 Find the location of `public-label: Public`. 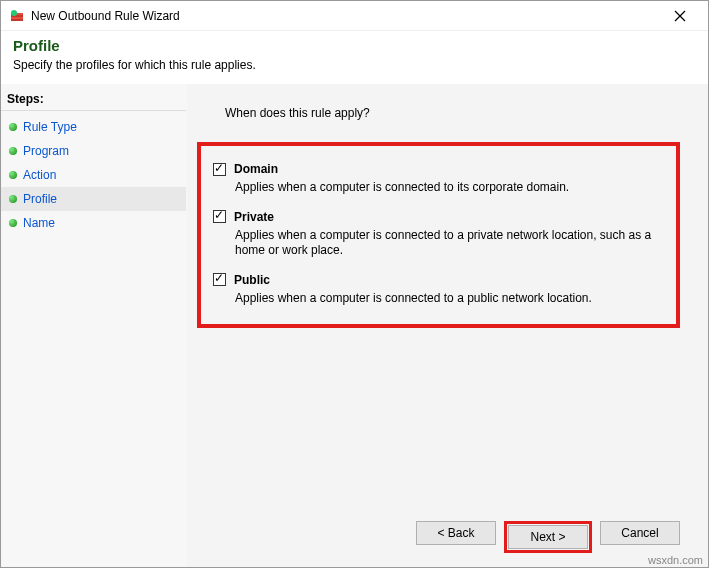

public-label: Public is located at coordinates (252, 280).